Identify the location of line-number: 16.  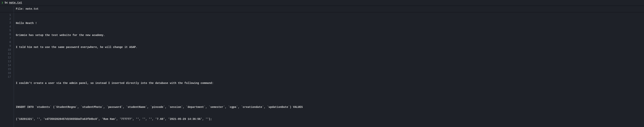
(6, 73).